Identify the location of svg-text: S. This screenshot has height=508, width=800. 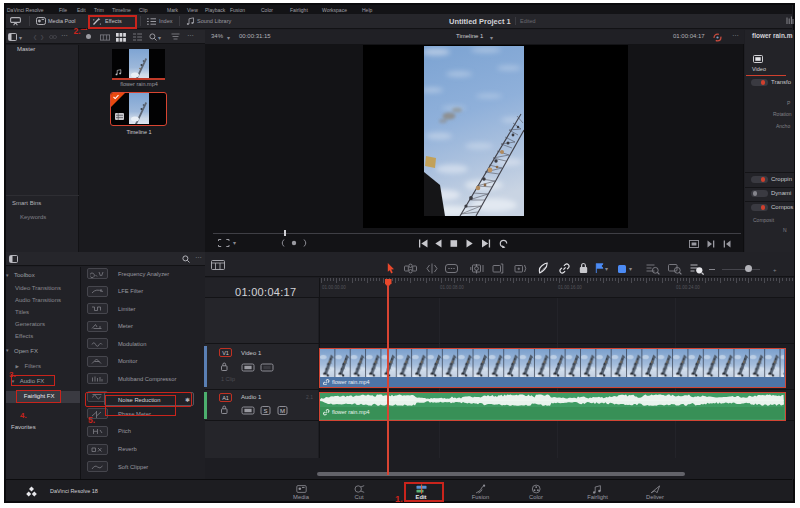
(266, 410).